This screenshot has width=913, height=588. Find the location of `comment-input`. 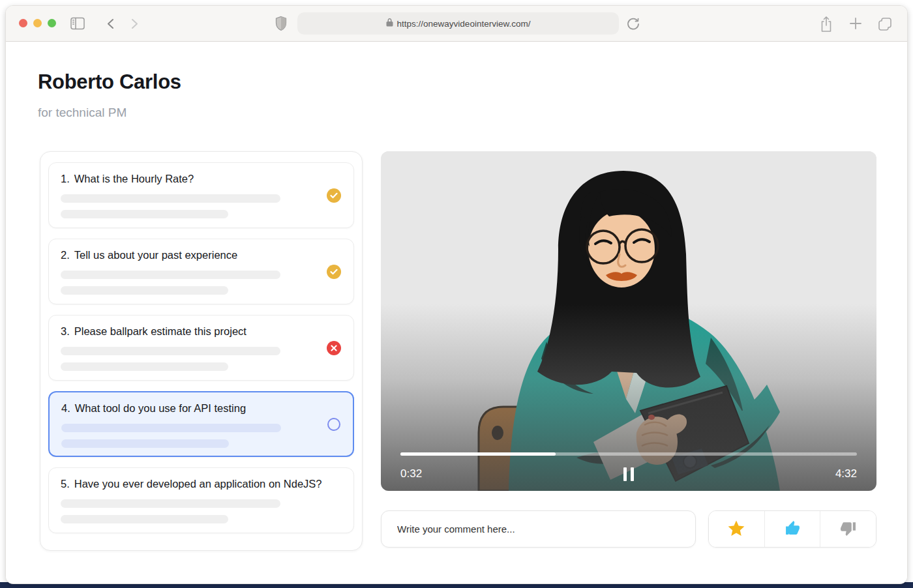

comment-input is located at coordinates (539, 529).